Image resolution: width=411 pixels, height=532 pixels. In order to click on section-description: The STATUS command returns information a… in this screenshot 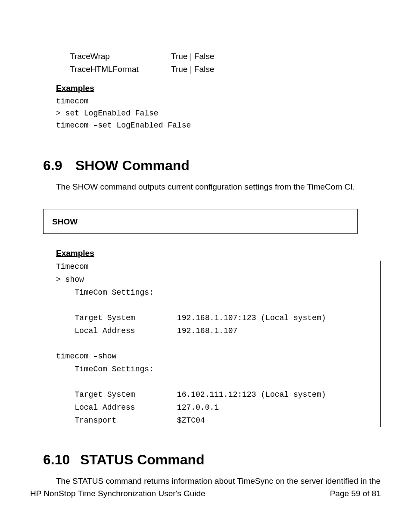, I will do `click(218, 482)`.